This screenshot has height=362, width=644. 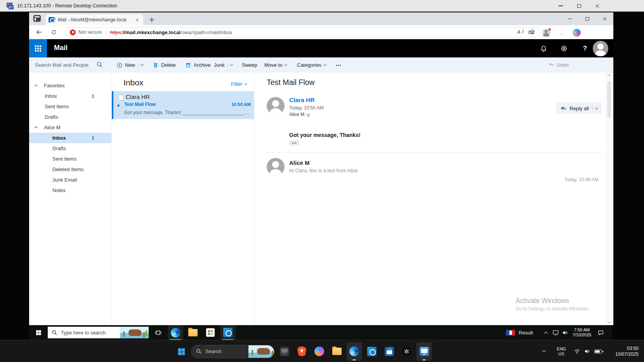 I want to click on rdp-minimize-button, so click(x=561, y=6).